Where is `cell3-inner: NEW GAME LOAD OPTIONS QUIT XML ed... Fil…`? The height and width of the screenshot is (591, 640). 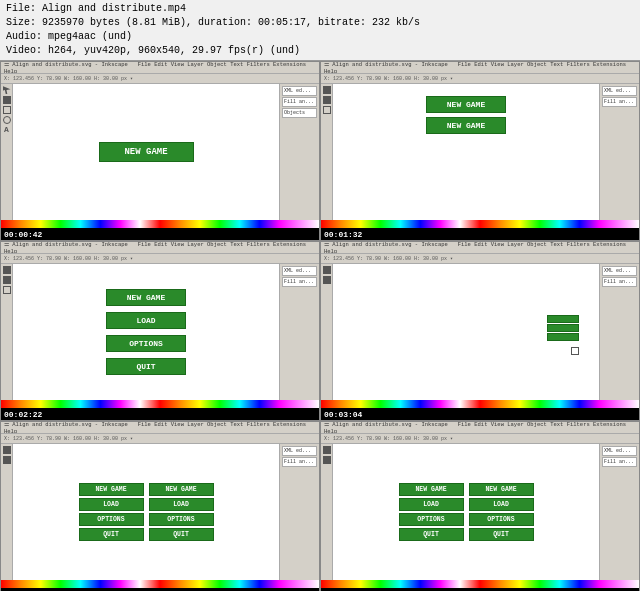
cell3-inner: NEW GAME LOAD OPTIONS QUIT XML ed... Fil… is located at coordinates (160, 332).